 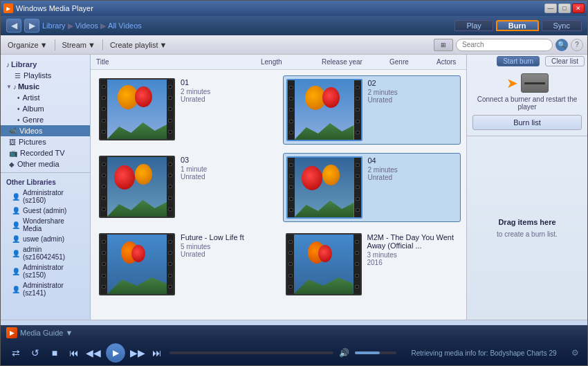 I want to click on other-libraries-header: Other Libraries, so click(x=46, y=181).